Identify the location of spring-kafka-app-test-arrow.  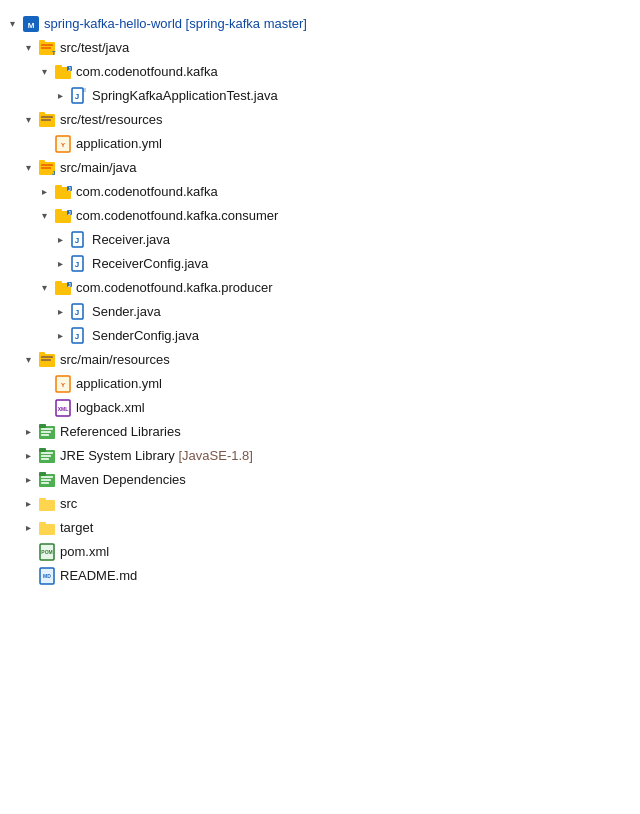
(60, 96).